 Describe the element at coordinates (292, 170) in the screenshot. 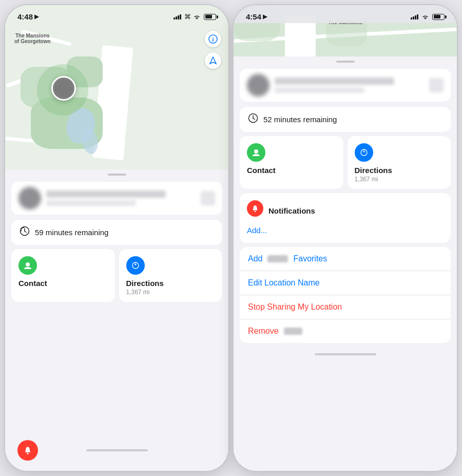

I see `right-contact-label: Contact` at that location.